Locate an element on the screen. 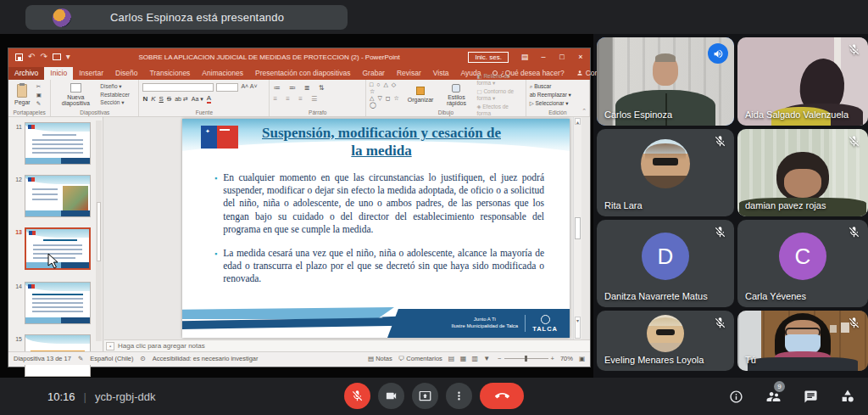 The image size is (868, 415). language-status: Español (Chile) is located at coordinates (112, 358).